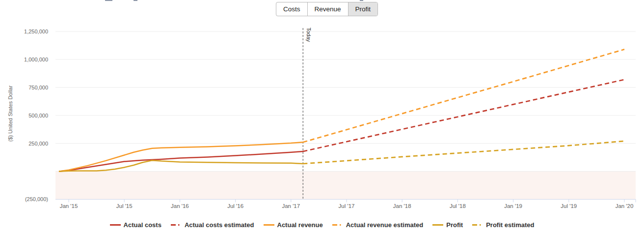 This screenshot has height=235, width=644. I want to click on legend-item-actual-costs-estimated: Actual costs estimated, so click(213, 225).